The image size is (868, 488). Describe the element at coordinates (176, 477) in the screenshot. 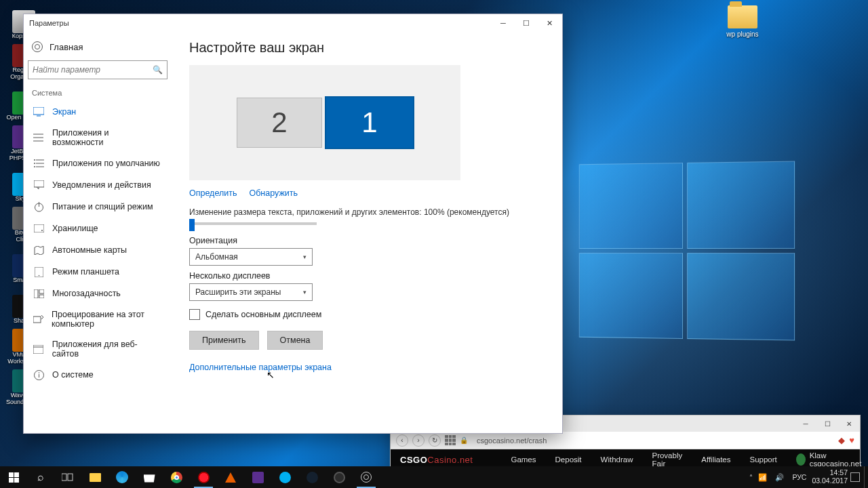

I see `taskbar-chrome` at that location.